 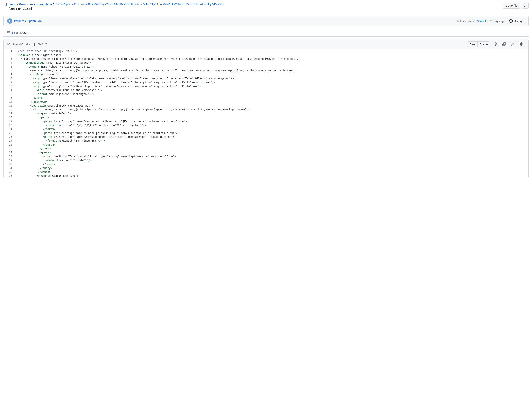 I want to click on breadcrumb-resources: Resources, so click(x=26, y=4).